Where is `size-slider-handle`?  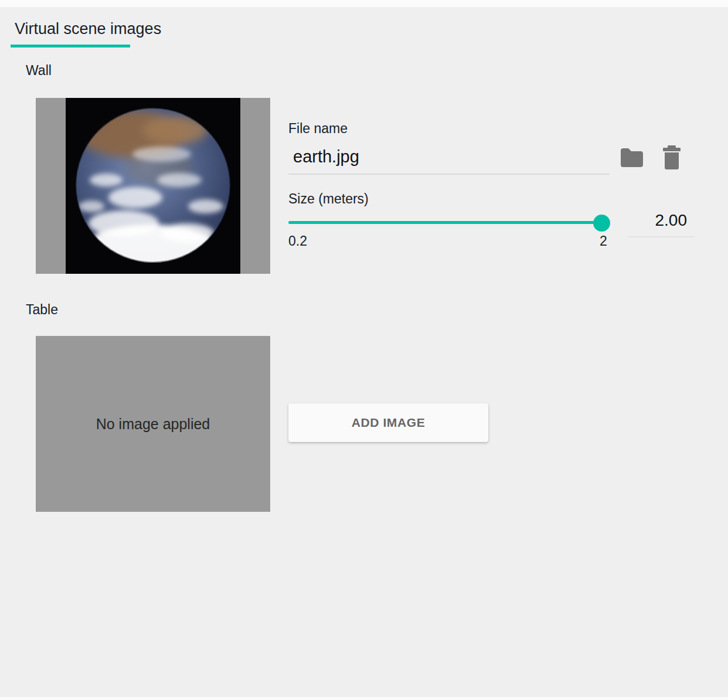
size-slider-handle is located at coordinates (601, 223).